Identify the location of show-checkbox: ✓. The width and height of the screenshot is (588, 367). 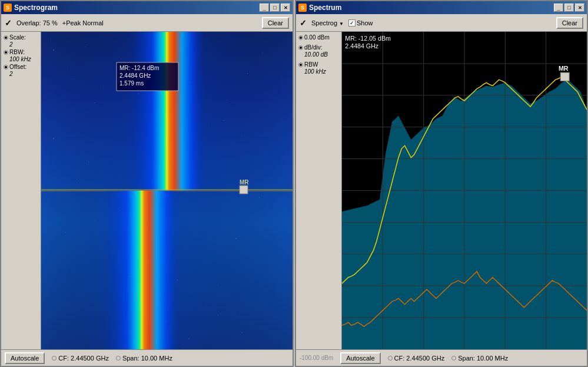
(352, 23).